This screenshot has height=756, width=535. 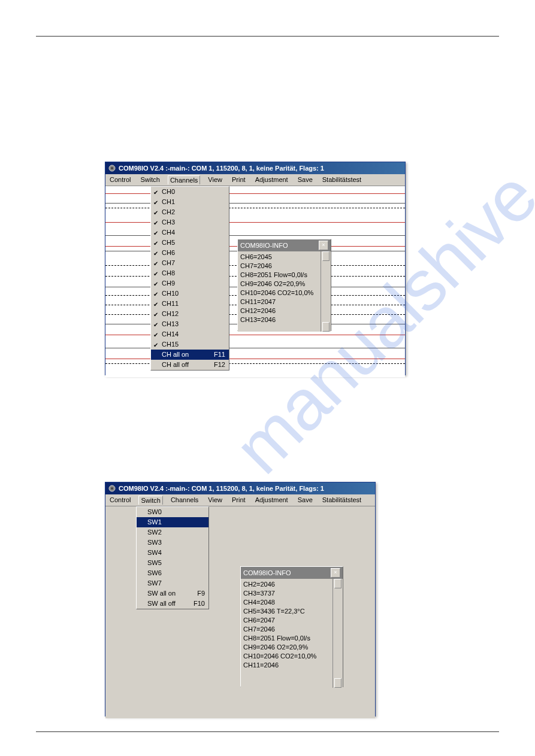 I want to click on menu-item-label: SW0, so click(x=155, y=512).